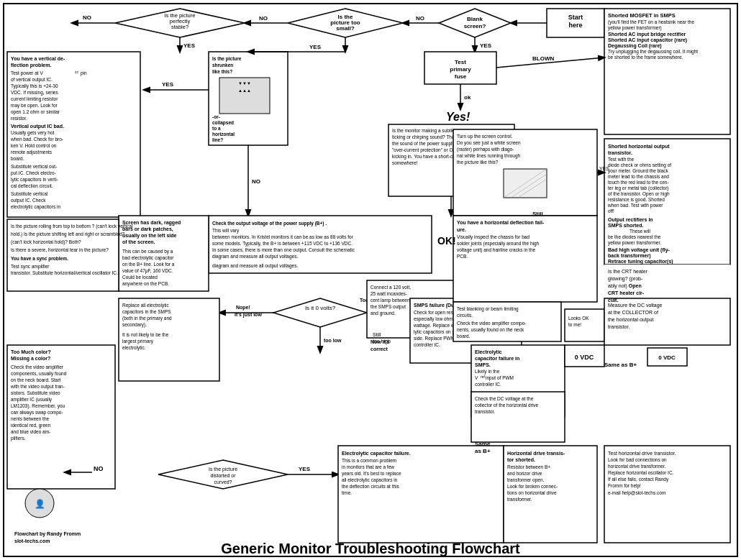 This screenshot has height=560, width=741. Describe the element at coordinates (624, 486) in the screenshot. I see `svg-text: Fromm for help!` at that location.